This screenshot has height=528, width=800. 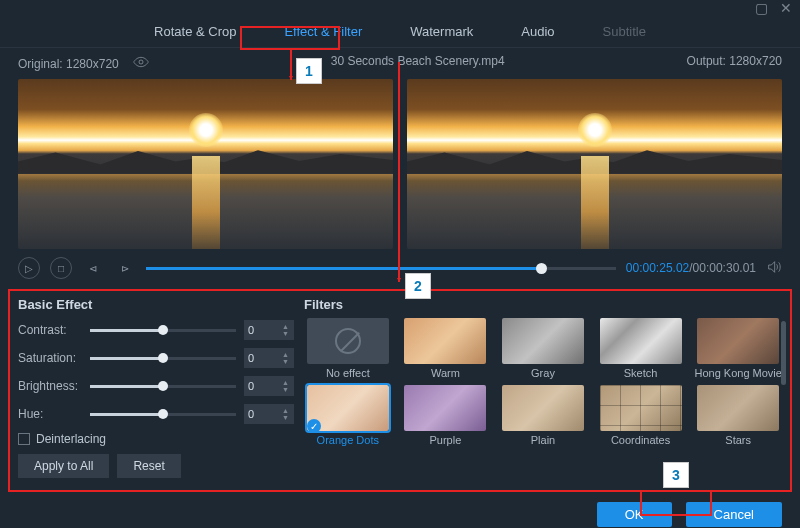 I want to click on filter-gray: Gray, so click(x=543, y=348).